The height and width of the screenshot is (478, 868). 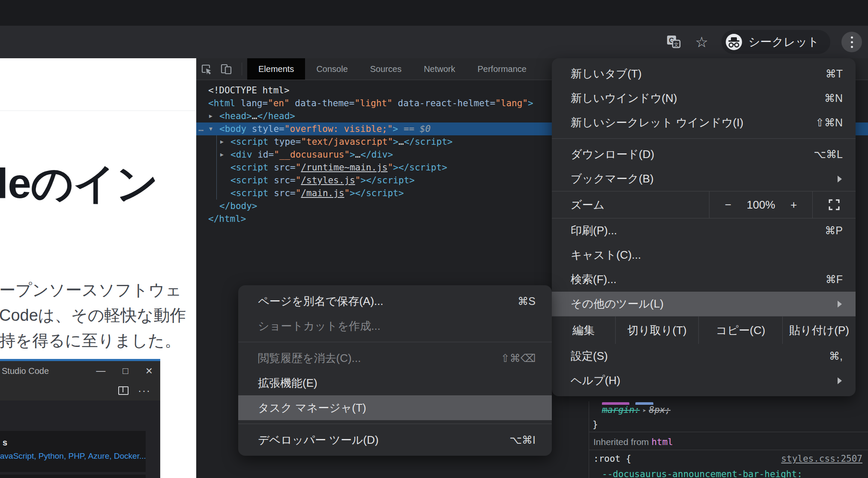 What do you see at coordinates (703, 255) in the screenshot?
I see `menu-item: キャスト(C)...` at bounding box center [703, 255].